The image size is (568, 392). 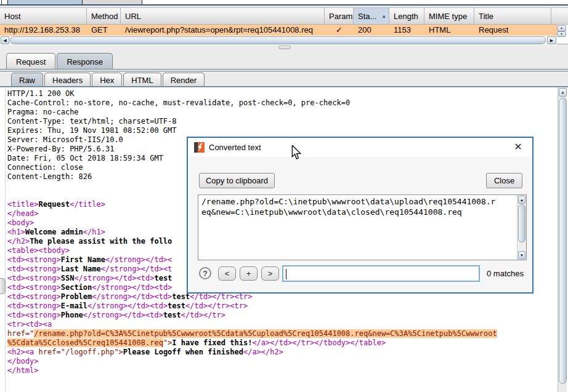 What do you see at coordinates (235, 148) in the screenshot?
I see `dialog-title: Converted text` at bounding box center [235, 148].